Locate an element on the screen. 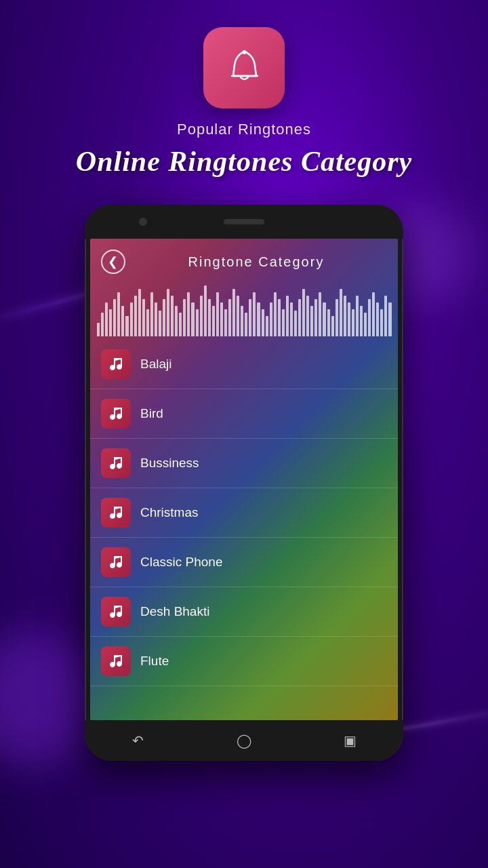  list-item: Classic Phone is located at coordinates (244, 563).